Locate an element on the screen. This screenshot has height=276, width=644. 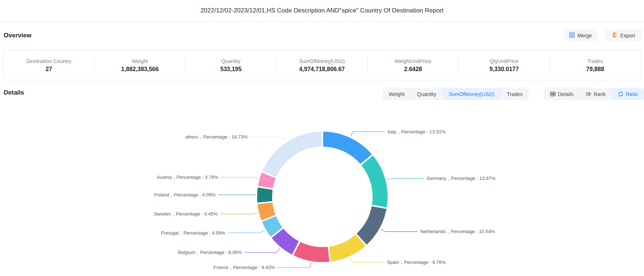
tab-weight: Weight is located at coordinates (397, 94).